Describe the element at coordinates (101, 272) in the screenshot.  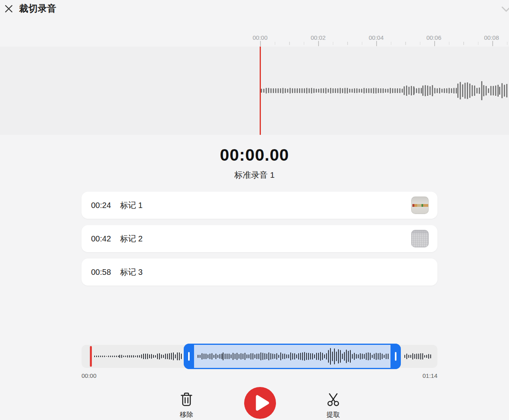
I see `marker-time: 00:58` at that location.